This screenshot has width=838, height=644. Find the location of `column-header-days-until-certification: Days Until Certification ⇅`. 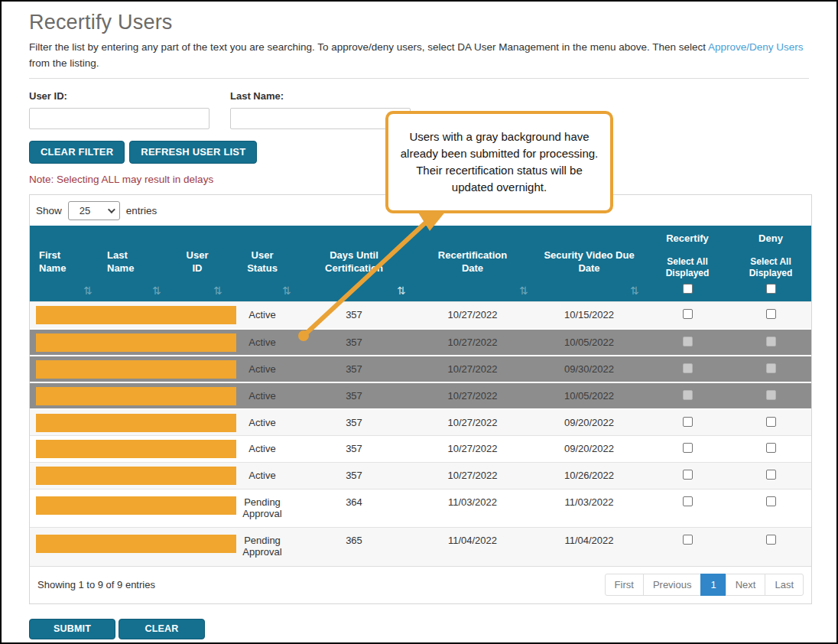

column-header-days-until-certification: Days Until Certification ⇅ is located at coordinates (354, 264).